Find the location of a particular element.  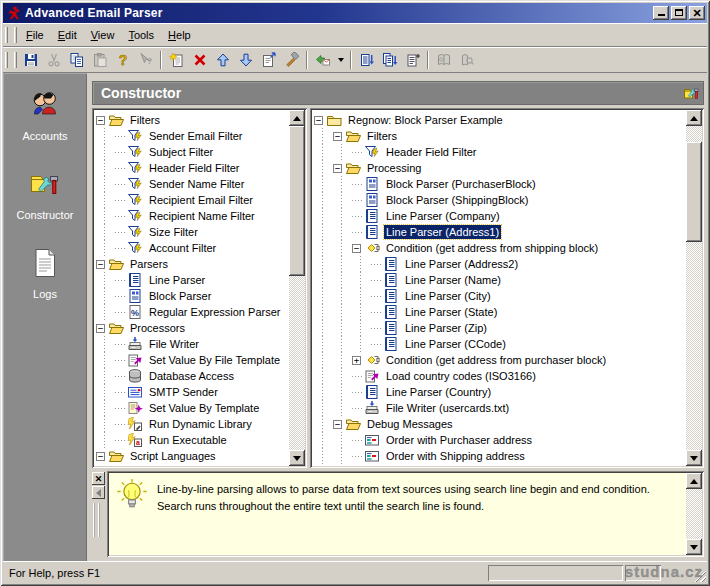

toolbar-button-move-up is located at coordinates (222, 60).